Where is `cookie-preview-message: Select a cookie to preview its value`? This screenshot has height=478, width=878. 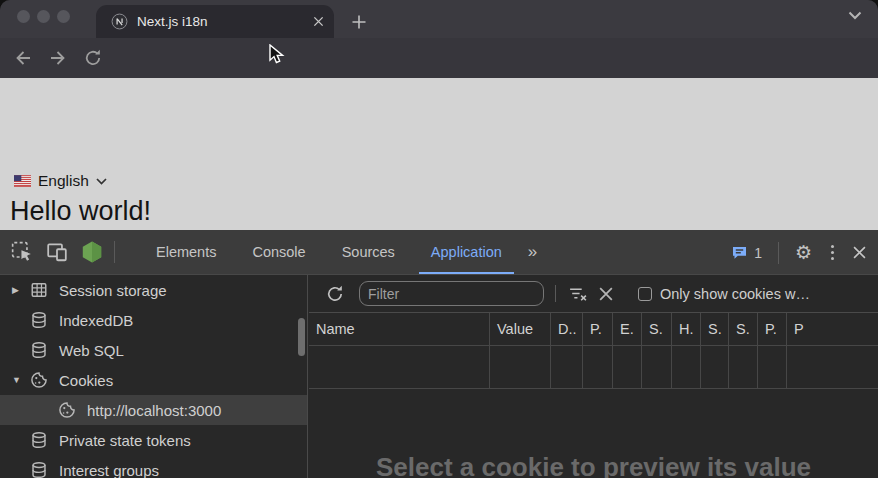 cookie-preview-message: Select a cookie to preview its value is located at coordinates (594, 465).